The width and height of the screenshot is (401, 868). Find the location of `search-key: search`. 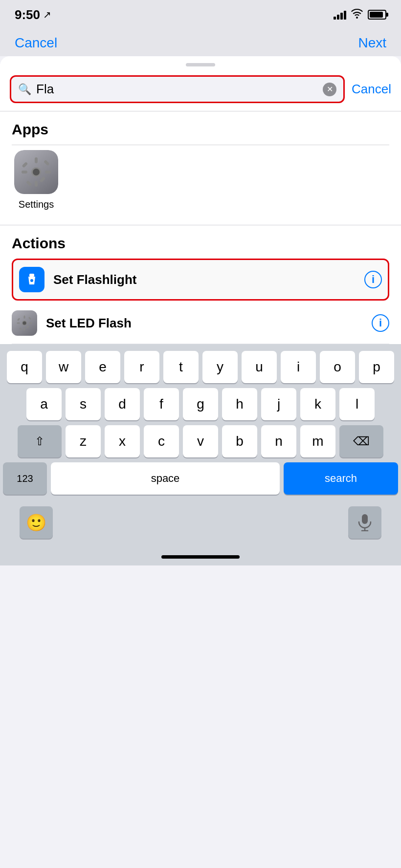

search-key: search is located at coordinates (341, 478).